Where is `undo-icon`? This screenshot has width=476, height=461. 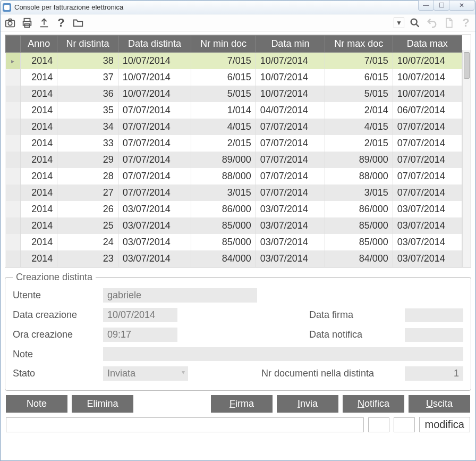
undo-icon is located at coordinates (432, 23).